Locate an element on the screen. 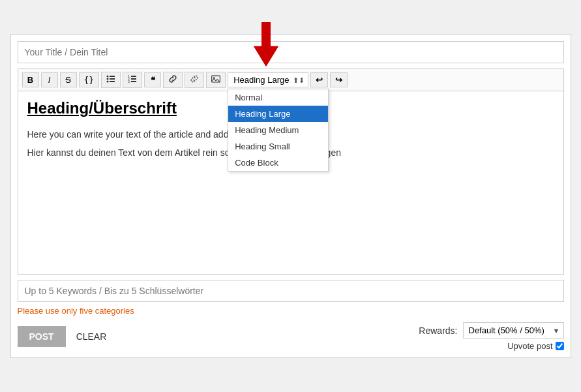 This screenshot has width=581, height=392. toolbar: B I S {} 1.2.3. ❝ Heading La is located at coordinates (291, 80).